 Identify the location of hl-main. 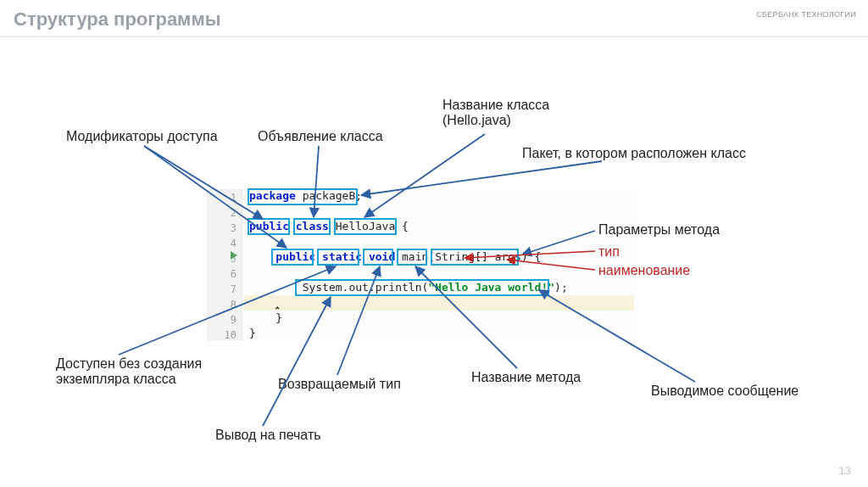
(412, 257).